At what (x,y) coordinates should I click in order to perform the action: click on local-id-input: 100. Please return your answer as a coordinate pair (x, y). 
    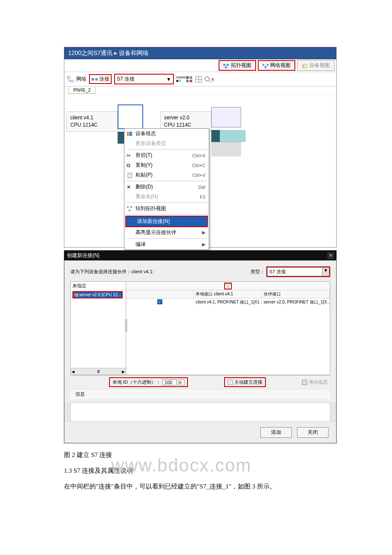
    Looking at the image, I should click on (170, 382).